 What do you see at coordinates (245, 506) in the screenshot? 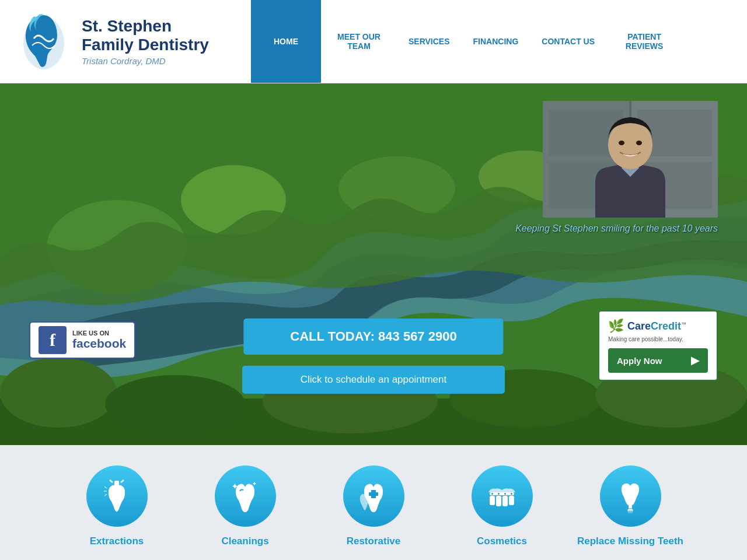
I see `service-cleanings: Cleanings` at bounding box center [245, 506].